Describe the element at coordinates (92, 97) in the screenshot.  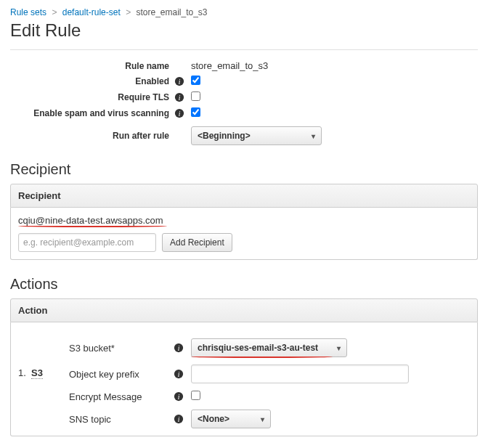
I see `require-tls-label: Require TLS` at that location.